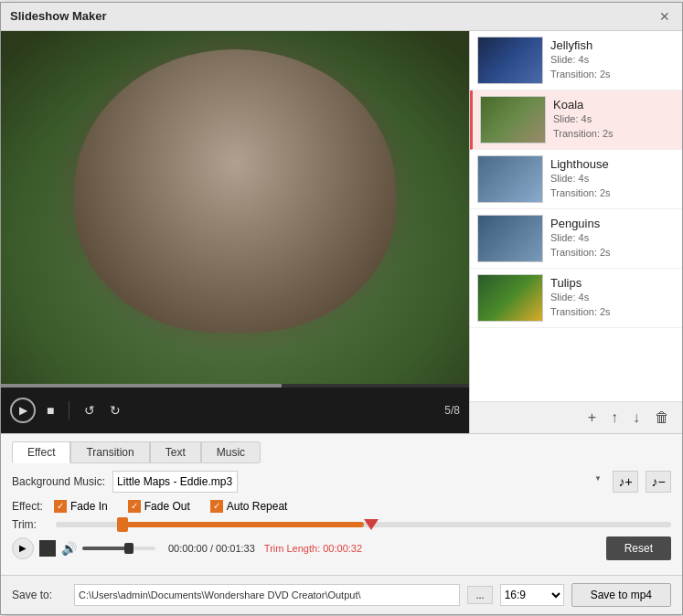  I want to click on save-to-mp4-button: Save to mp4, so click(622, 595).